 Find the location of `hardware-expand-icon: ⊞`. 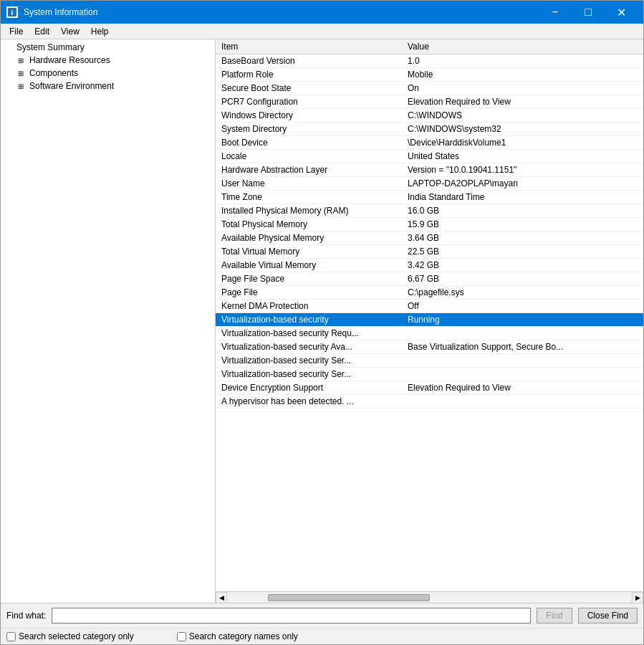

hardware-expand-icon: ⊞ is located at coordinates (22, 60).